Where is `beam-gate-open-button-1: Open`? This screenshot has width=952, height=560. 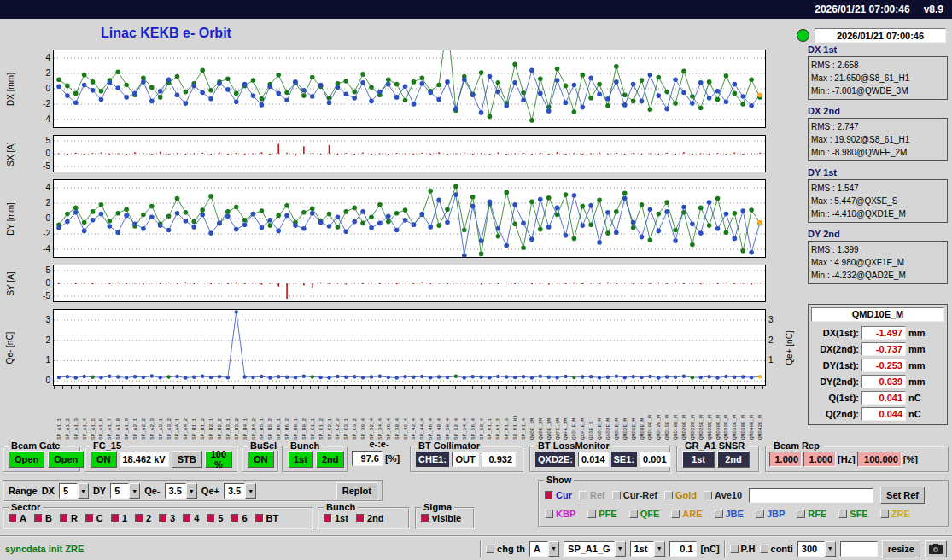 beam-gate-open-button-1: Open is located at coordinates (26, 459).